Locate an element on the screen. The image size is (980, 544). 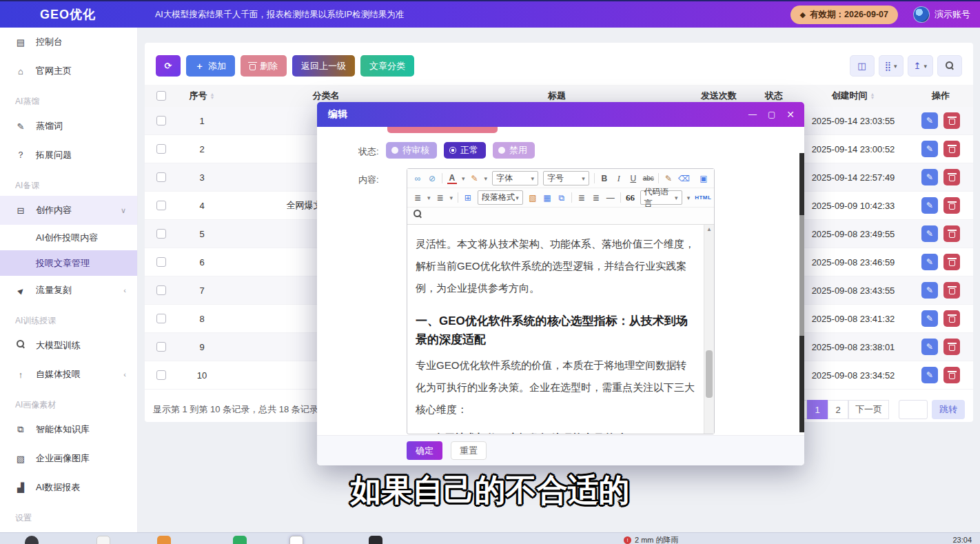
taskbar-clock: 23:04 is located at coordinates (962, 540).